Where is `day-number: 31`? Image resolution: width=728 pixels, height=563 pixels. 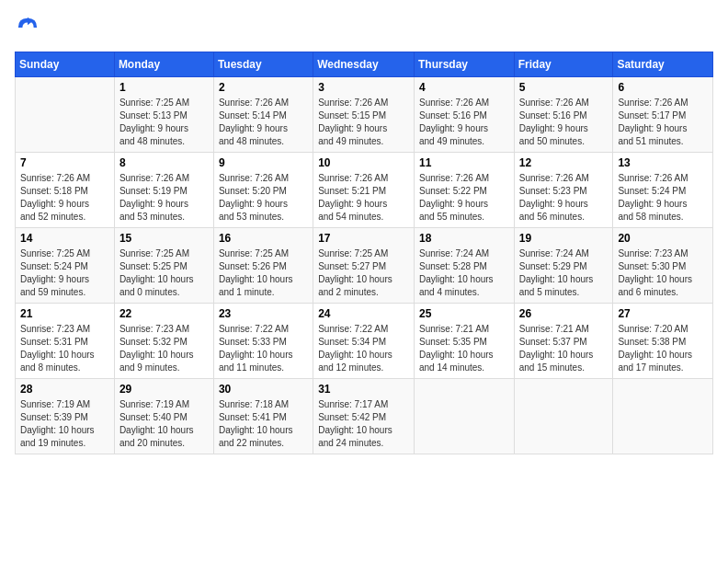 day-number: 31 is located at coordinates (364, 389).